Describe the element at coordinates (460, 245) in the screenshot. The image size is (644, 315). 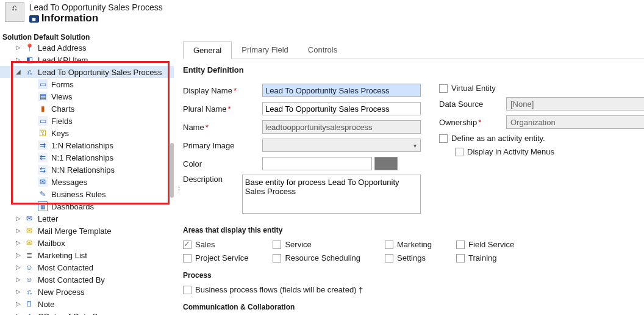
I see `checkbox-area-field-service` at that location.